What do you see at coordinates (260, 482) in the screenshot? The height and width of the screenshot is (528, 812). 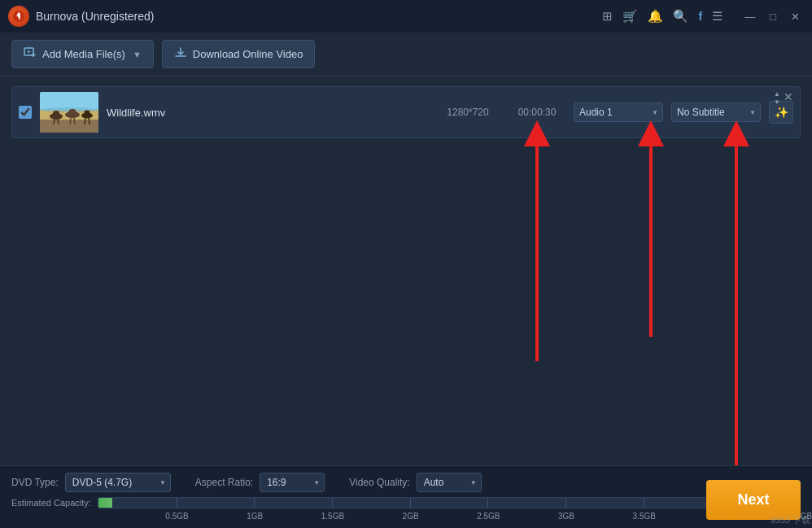 I see `aspect-ratio-control: Aspect Ratio: 16:9 4:3` at bounding box center [260, 482].